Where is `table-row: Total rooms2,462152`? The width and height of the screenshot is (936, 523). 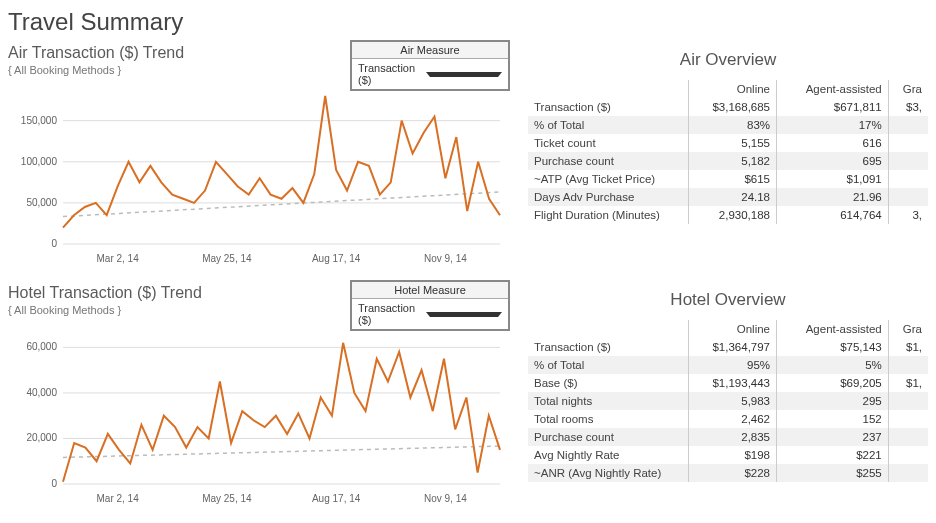 table-row: Total rooms2,462152 is located at coordinates (728, 419).